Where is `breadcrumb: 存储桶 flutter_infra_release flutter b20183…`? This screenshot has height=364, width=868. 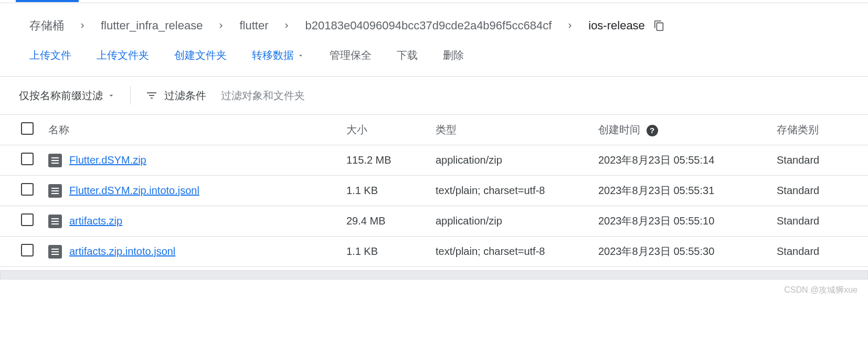 breadcrumb: 存储桶 flutter_infra_release flutter b20183… is located at coordinates (434, 18).